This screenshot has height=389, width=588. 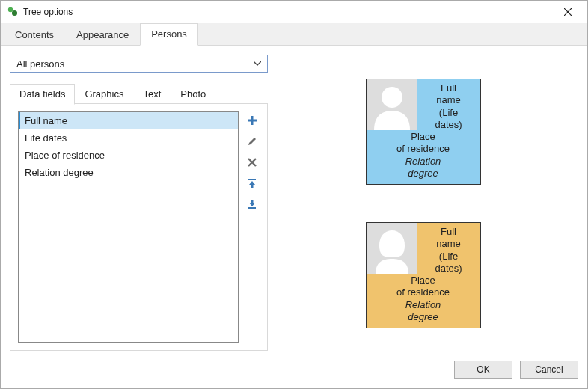 What do you see at coordinates (193, 94) in the screenshot?
I see `subtab-label: Photo` at bounding box center [193, 94].